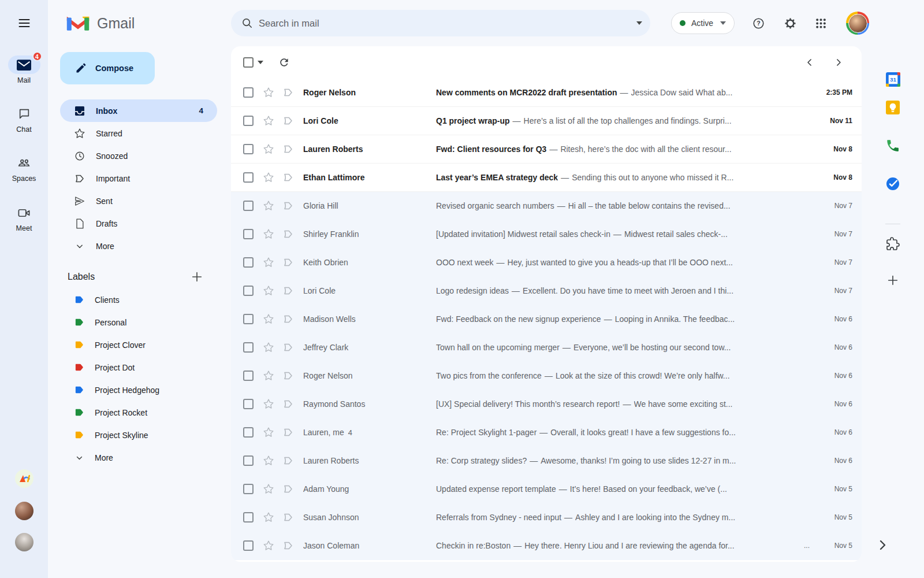 Image resolution: width=924 pixels, height=578 pixels. Describe the element at coordinates (139, 133) in the screenshot. I see `sidebar-item-starred: Starred` at that location.